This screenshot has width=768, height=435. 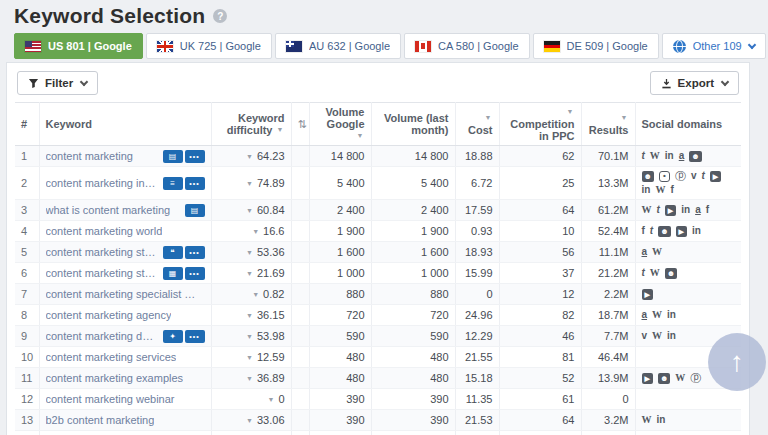 I want to click on keyword-row: 2 content marketing institute ≡••• ▼74.8…, so click(x=378, y=184).